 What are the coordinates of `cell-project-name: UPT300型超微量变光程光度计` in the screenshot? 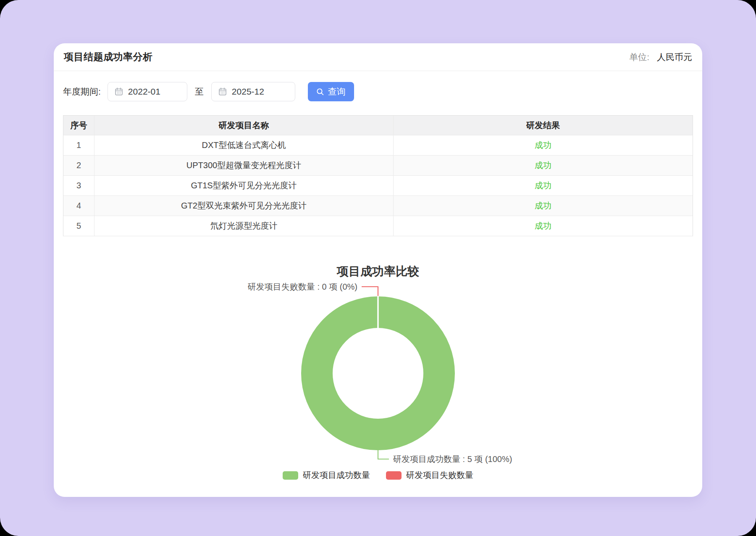 It's located at (244, 166).